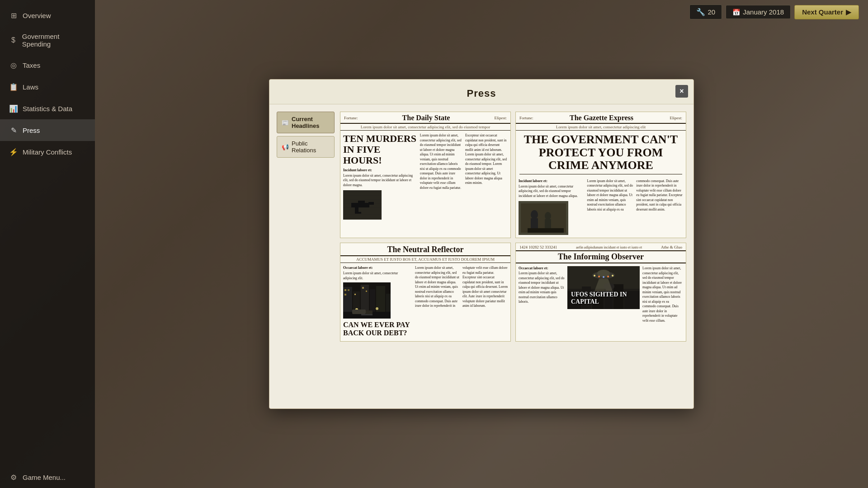 This screenshot has height=488, width=868. Describe the element at coordinates (425, 302) in the screenshot. I see `np3-content: Occaecat labore et: Lorem ipsum dolor si…` at that location.